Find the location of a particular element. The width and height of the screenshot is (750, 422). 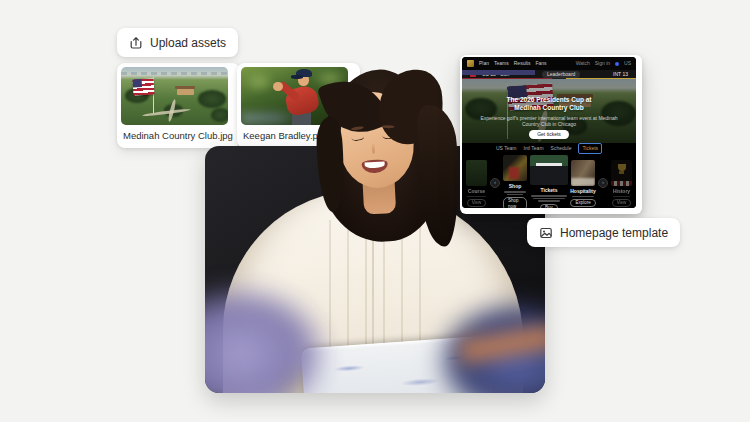

hero-copy: The 2026 Presidents Cup at Medinah Count… is located at coordinates (549, 111).